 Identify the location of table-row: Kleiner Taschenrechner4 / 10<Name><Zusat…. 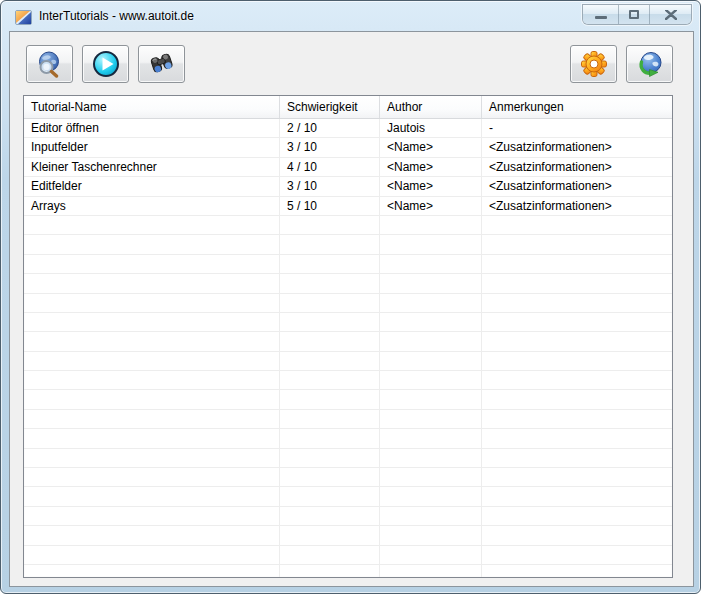
(348, 168).